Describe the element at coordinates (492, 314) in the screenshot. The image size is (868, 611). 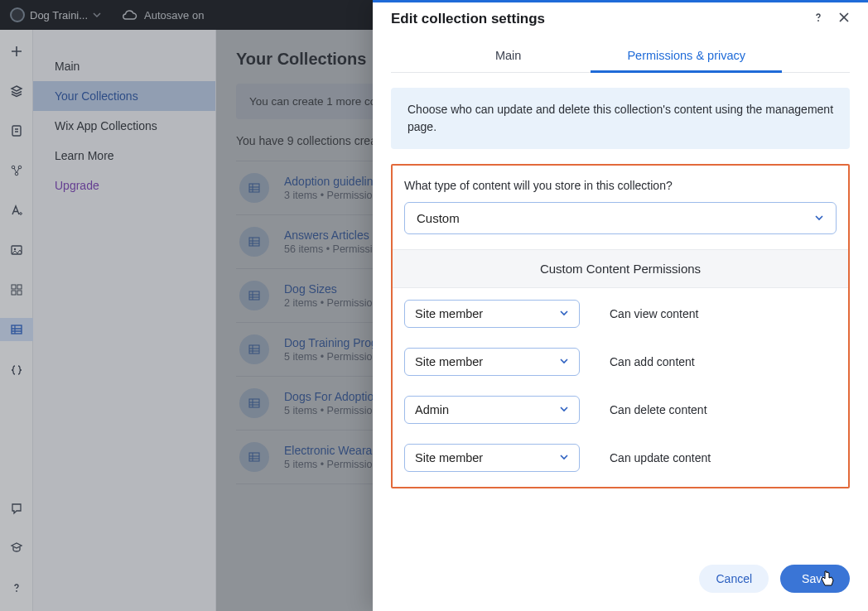
I see `perm-view-select: Site member` at that location.